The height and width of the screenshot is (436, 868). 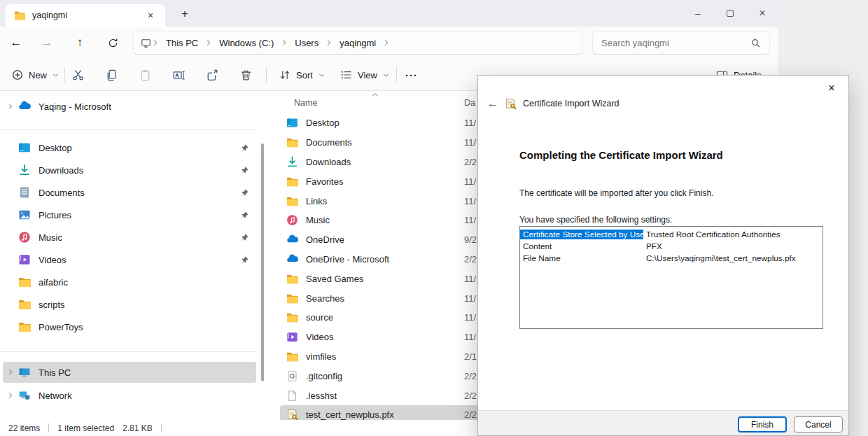 What do you see at coordinates (130, 327) in the screenshot?
I see `sidebar-item-powertoys: PowerToys` at bounding box center [130, 327].